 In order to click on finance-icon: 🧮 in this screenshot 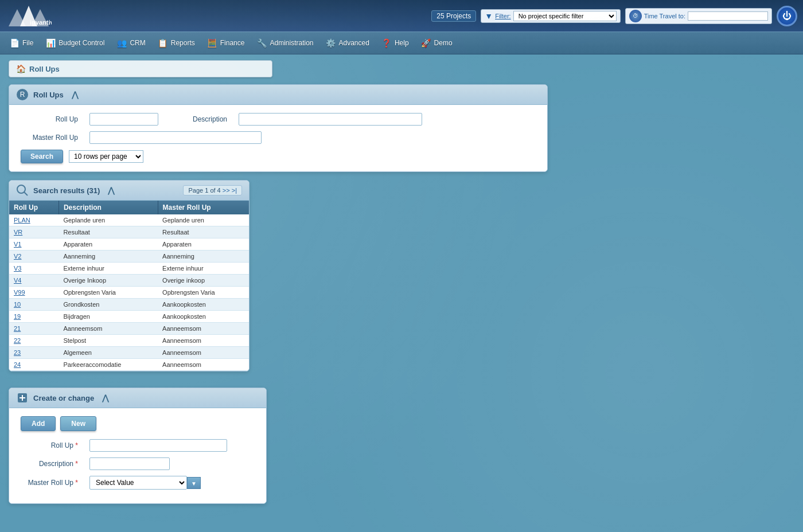, I will do `click(212, 43)`.